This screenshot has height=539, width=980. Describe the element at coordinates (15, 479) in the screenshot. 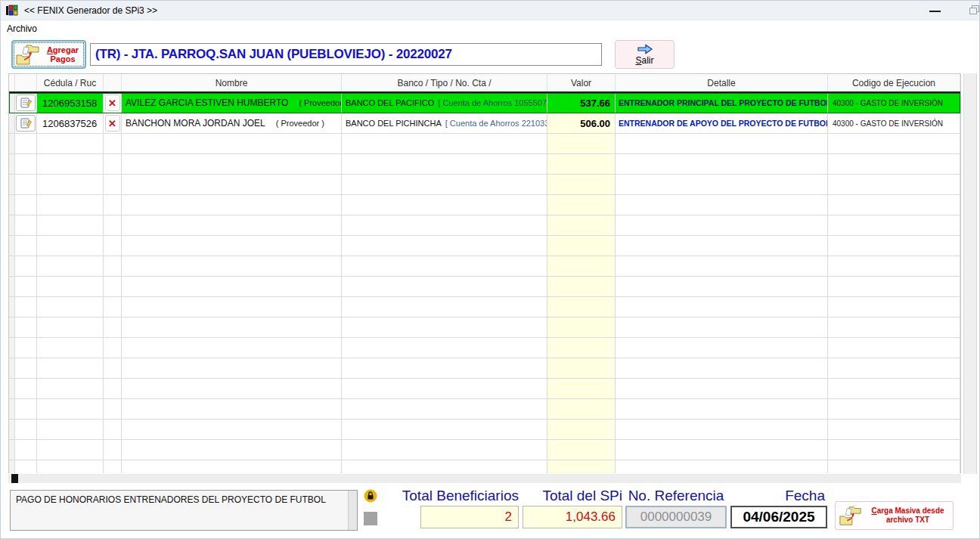

I see `scrollbar-thumb` at that location.